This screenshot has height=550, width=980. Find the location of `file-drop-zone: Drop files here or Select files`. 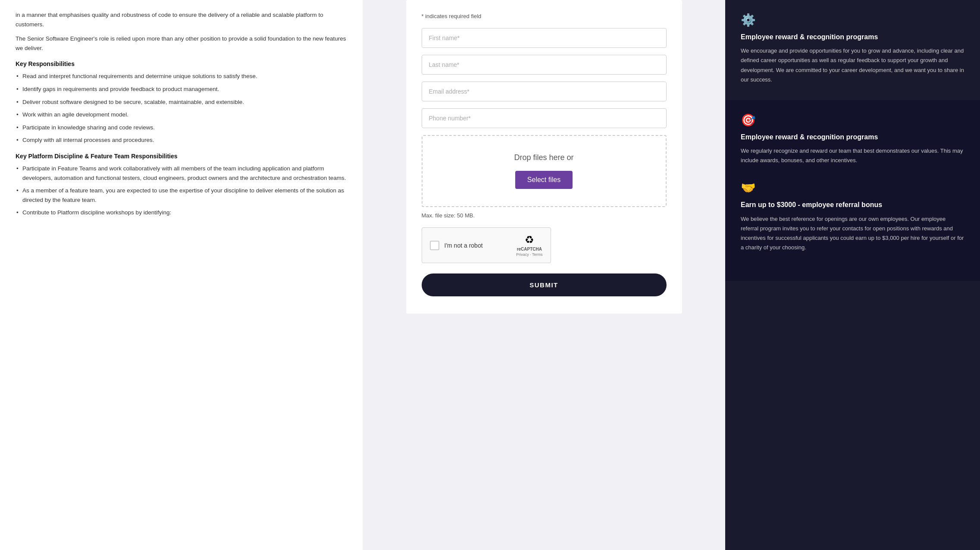

file-drop-zone: Drop files here or Select files is located at coordinates (544, 171).